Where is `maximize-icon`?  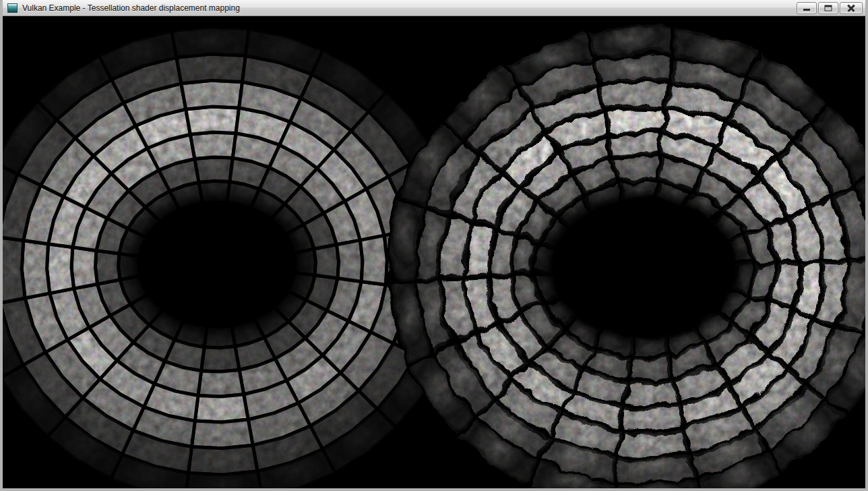 maximize-icon is located at coordinates (829, 8).